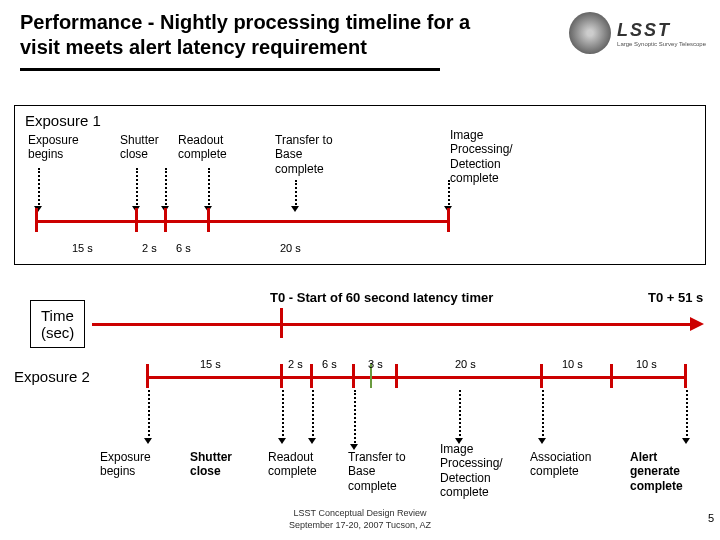 This screenshot has height=540, width=720. Describe the element at coordinates (126, 464) in the screenshot. I see `exp2-begins-label: Exposure begins` at that location.